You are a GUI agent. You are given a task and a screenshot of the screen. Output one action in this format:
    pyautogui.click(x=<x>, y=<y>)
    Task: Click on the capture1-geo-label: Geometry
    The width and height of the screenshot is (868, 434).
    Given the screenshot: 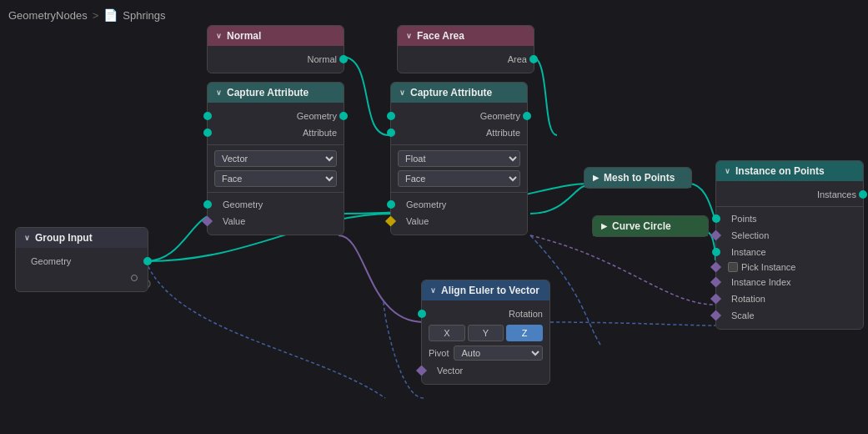 What is the action you would take?
    pyautogui.click(x=317, y=116)
    